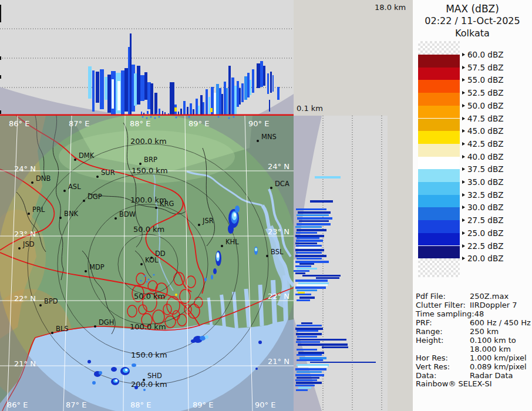  Describe the element at coordinates (149, 355) in the screenshot. I see `range-ring-label: 150.0 km` at that location.